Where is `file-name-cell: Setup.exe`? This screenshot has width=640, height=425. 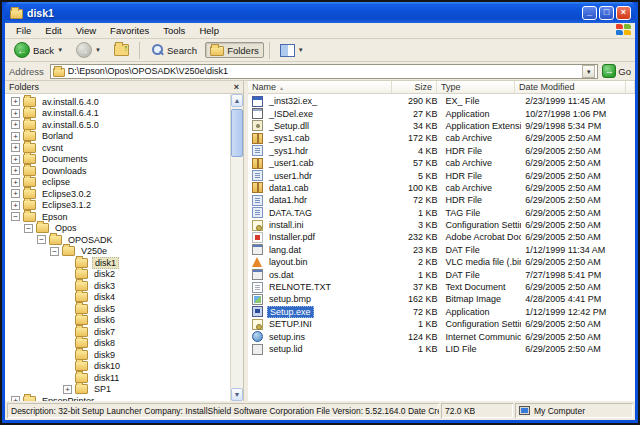
file-name-cell: Setup.exe is located at coordinates (322, 312).